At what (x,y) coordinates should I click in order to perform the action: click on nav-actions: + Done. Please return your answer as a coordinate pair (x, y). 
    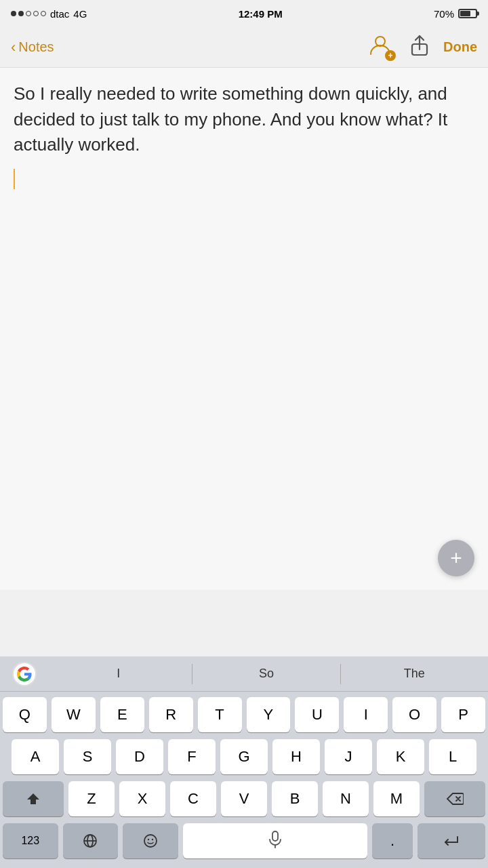
    Looking at the image, I should click on (423, 47).